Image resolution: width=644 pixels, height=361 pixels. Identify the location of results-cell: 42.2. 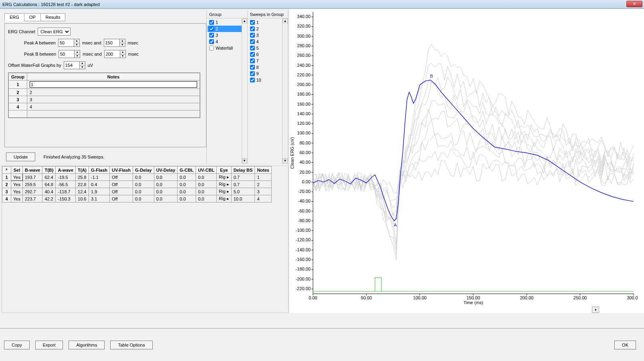
(49, 199).